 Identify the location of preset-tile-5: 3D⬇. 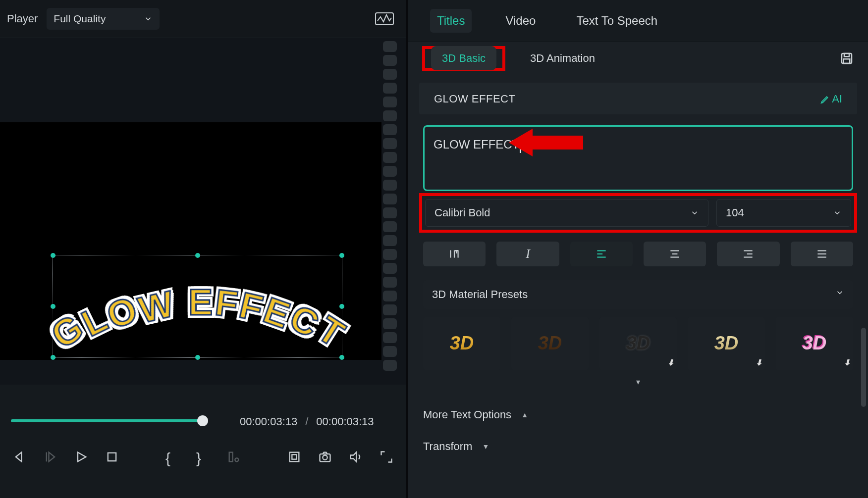
(814, 344).